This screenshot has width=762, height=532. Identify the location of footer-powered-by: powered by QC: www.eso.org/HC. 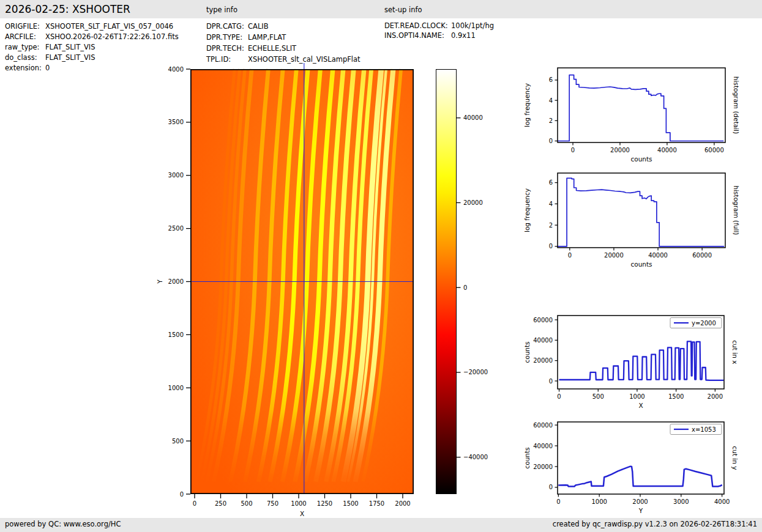
(62, 524).